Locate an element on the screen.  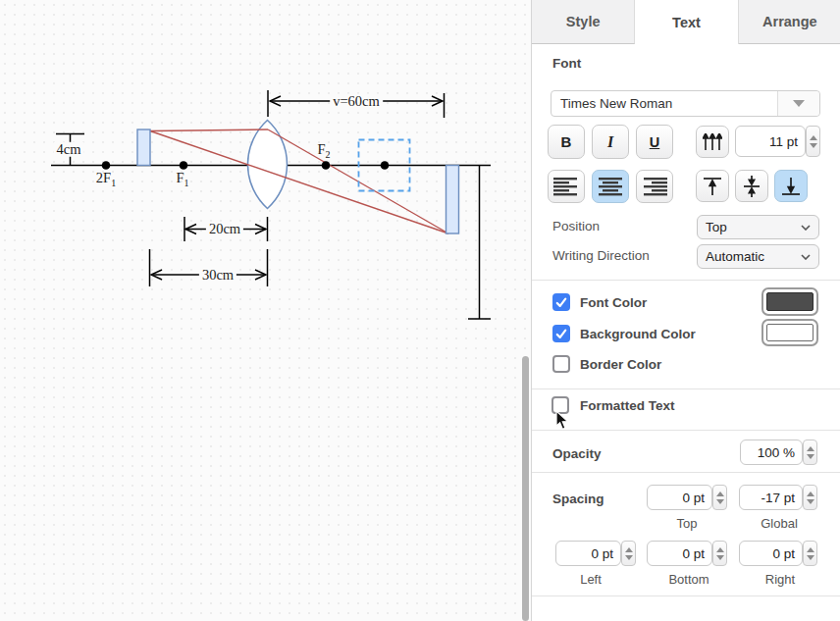
point-2f1-dot is located at coordinates (106, 165).